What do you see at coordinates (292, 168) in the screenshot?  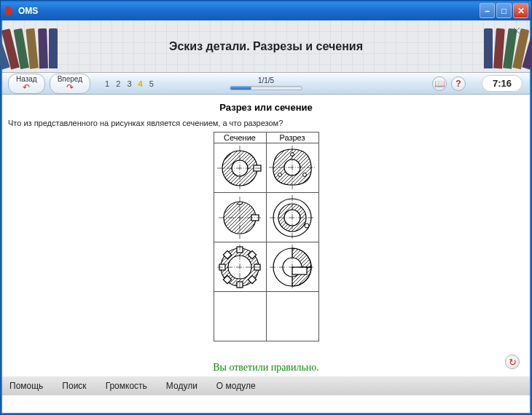 I see `cell-b1` at bounding box center [292, 168].